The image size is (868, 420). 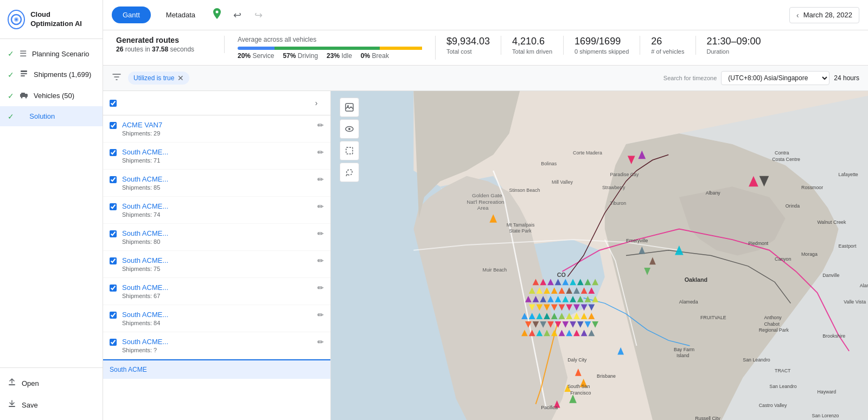 I want to click on sidebar-item-planning: ✓ ☰ Planning Scenario, so click(x=51, y=54).